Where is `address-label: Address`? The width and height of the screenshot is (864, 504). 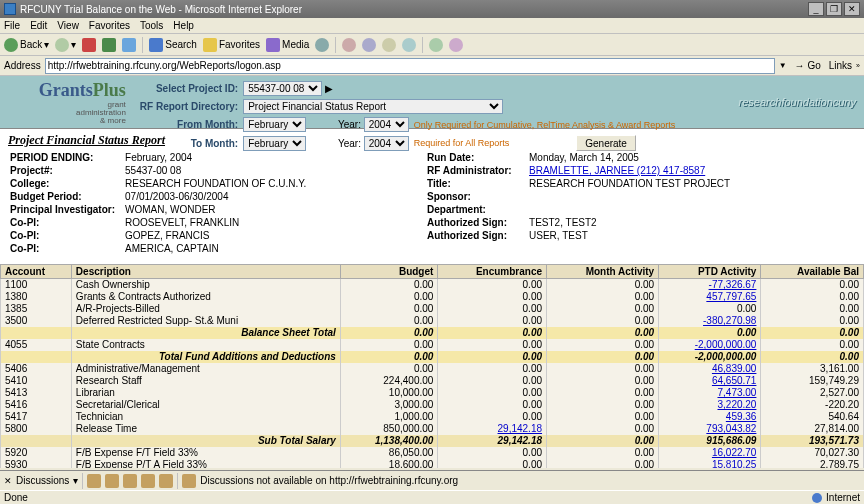 address-label: Address is located at coordinates (22, 66).